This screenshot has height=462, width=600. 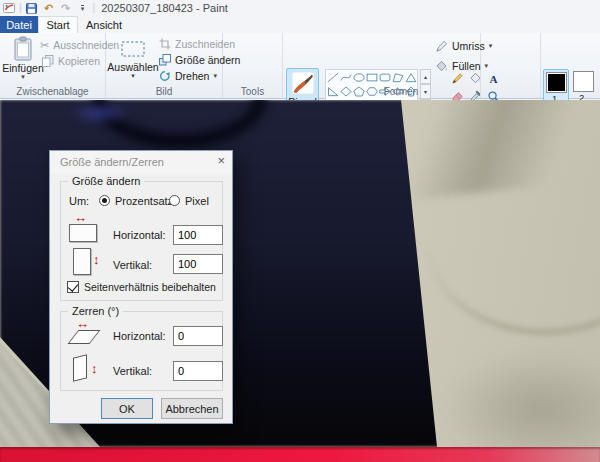 I want to click on resize-vertical-label: Vertikal:, so click(x=132, y=265).